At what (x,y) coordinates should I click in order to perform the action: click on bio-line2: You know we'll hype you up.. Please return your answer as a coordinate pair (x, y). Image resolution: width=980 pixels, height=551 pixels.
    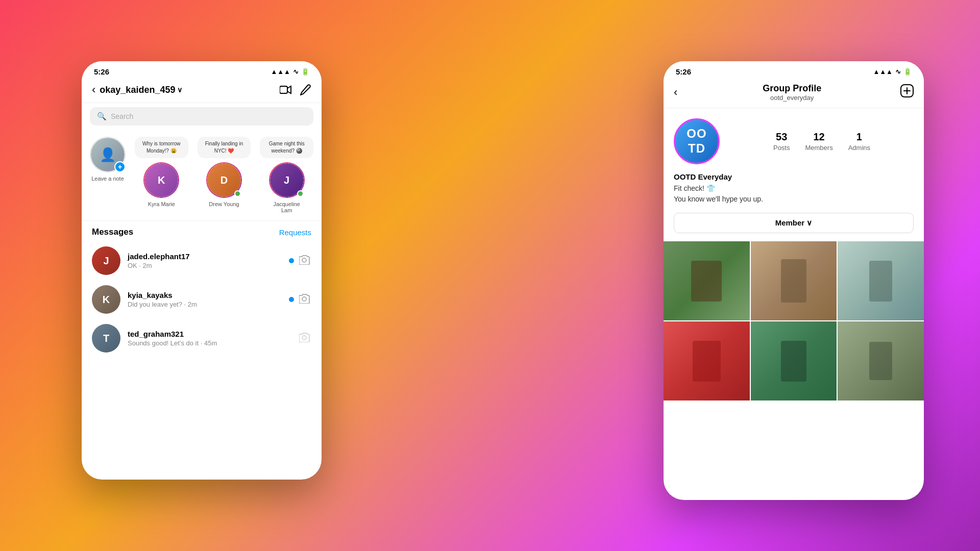
    Looking at the image, I should click on (719, 199).